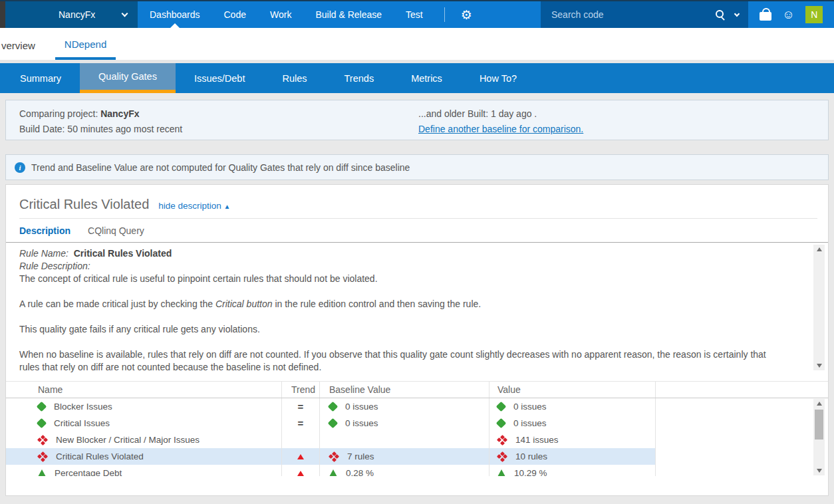 The width and height of the screenshot is (834, 504). Describe the element at coordinates (294, 78) in the screenshot. I see `tab-rules: Rules` at that location.